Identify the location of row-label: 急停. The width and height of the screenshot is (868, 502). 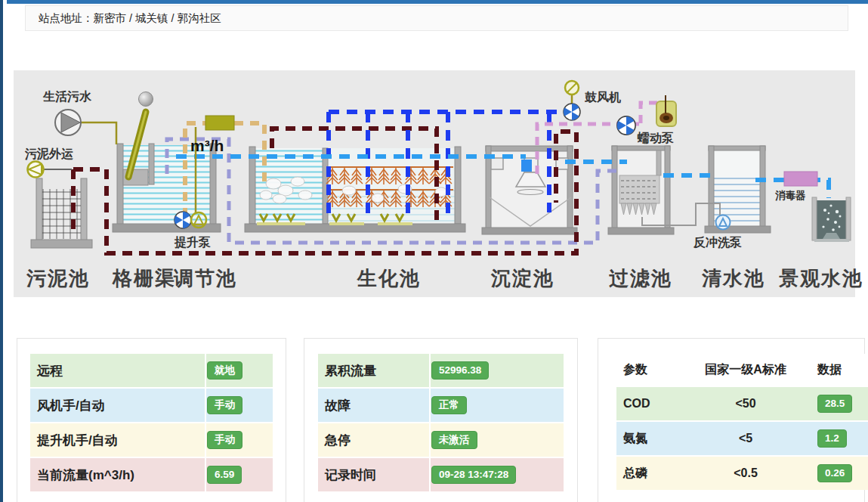
(374, 440).